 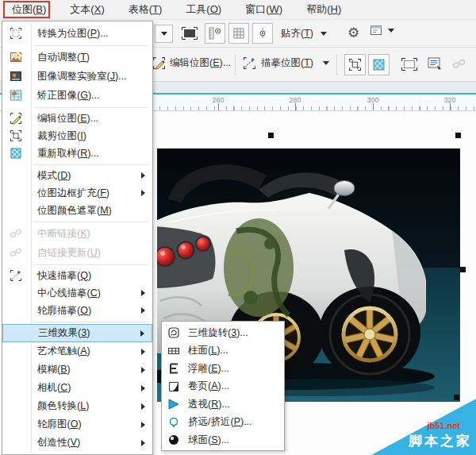 What do you see at coordinates (16, 153) in the screenshot?
I see `resample-icon` at bounding box center [16, 153].